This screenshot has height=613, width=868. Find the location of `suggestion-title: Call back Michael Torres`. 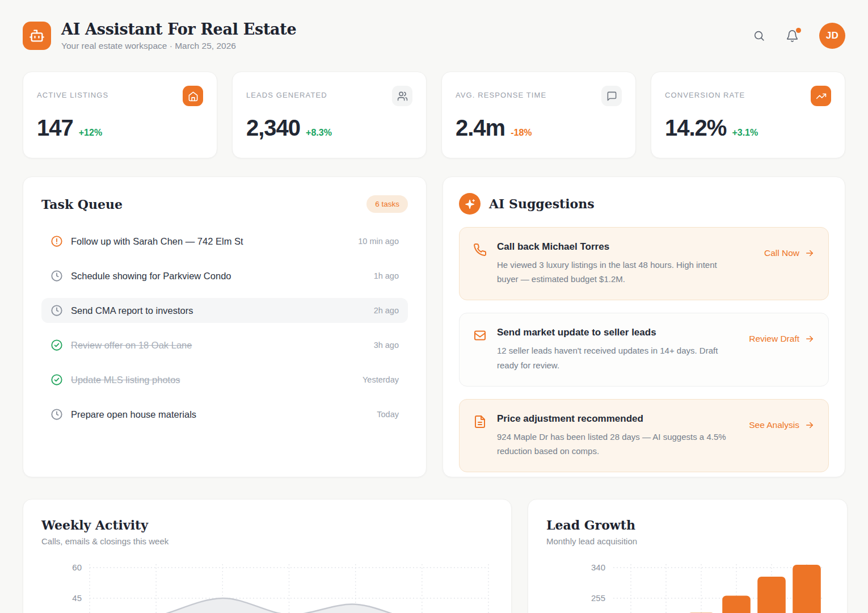

suggestion-title: Call back Michael Torres is located at coordinates (613, 247).